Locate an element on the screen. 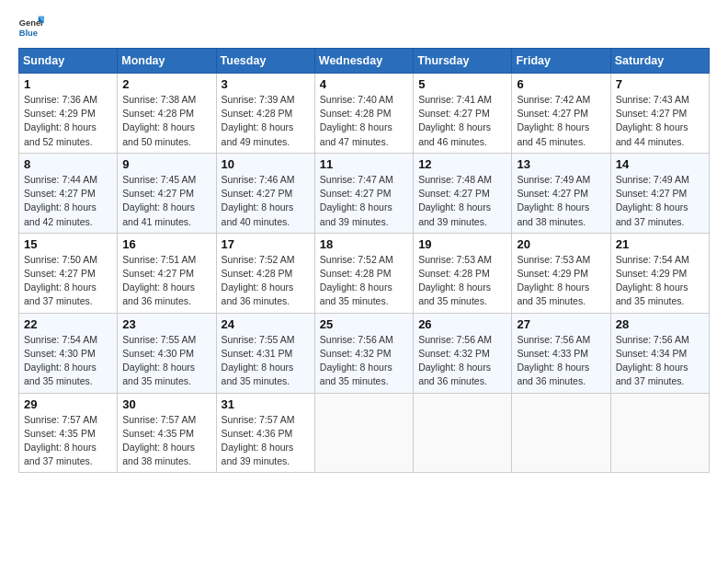 The image size is (728, 563). day-info: Sunrise: 7:56 AMSunset: 4:34 PMDaylight:… is located at coordinates (653, 361).